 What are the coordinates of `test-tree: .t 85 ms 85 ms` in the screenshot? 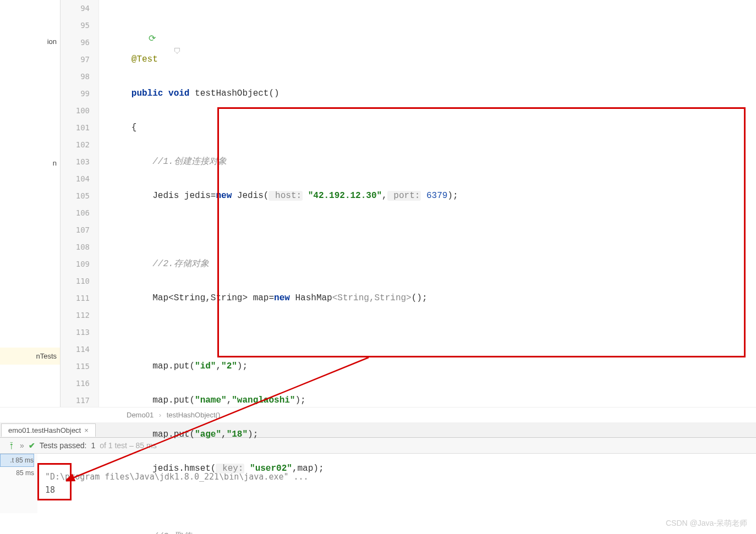 It's located at (19, 483).